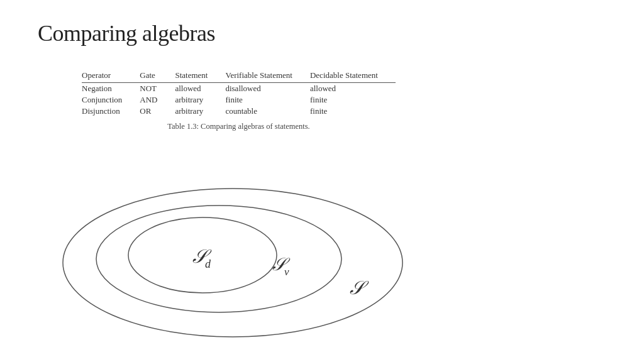 This screenshot has height=362, width=644. I want to click on cell-disjunction-decidable: finite, so click(353, 111).